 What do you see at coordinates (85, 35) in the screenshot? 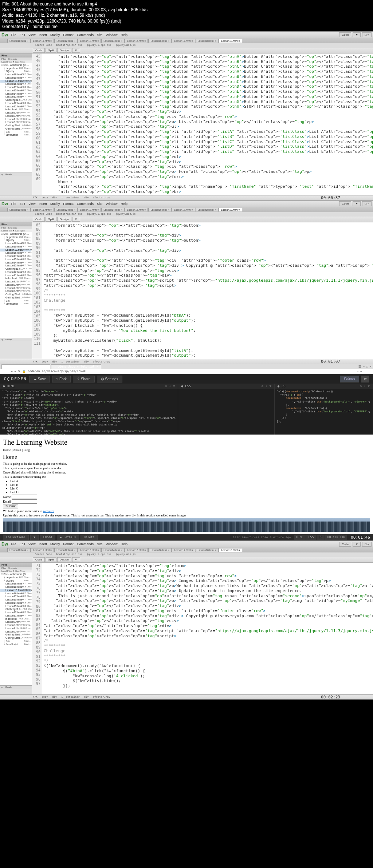
I see `menu-commands: Commands` at bounding box center [85, 35].